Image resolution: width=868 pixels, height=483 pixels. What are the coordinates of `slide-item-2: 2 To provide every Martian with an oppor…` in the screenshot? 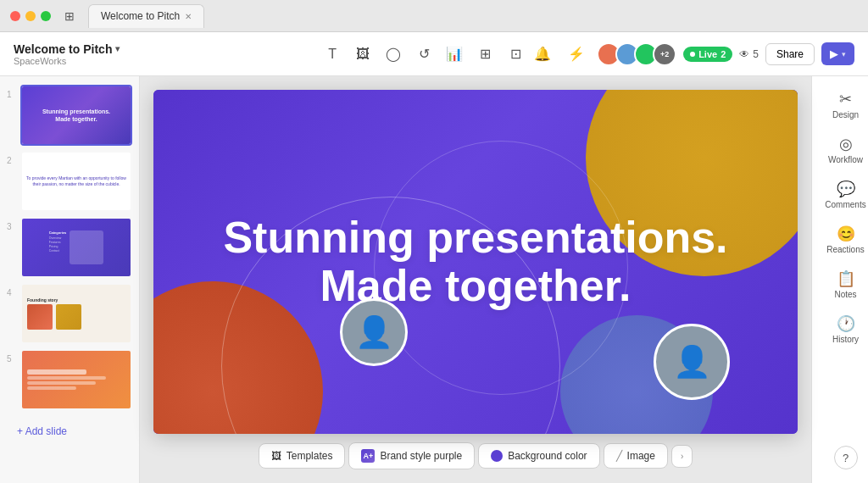 It's located at (70, 181).